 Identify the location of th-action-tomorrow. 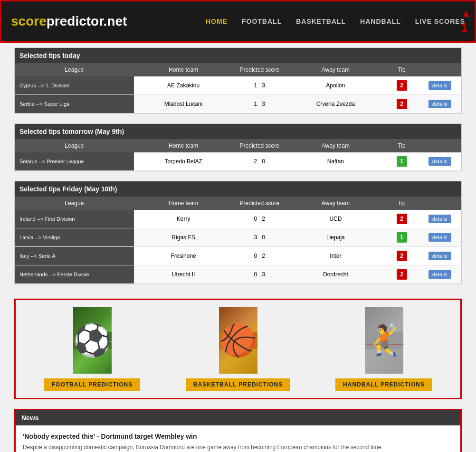
(440, 146).